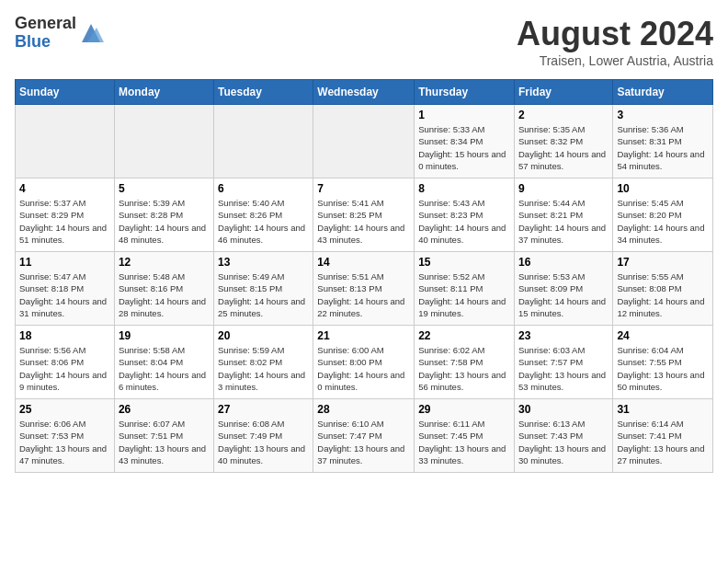  What do you see at coordinates (263, 442) in the screenshot?
I see `day-info: Sunrise: 6:08 AM Sunset: 7:49 PM Dayligh…` at bounding box center [263, 442].